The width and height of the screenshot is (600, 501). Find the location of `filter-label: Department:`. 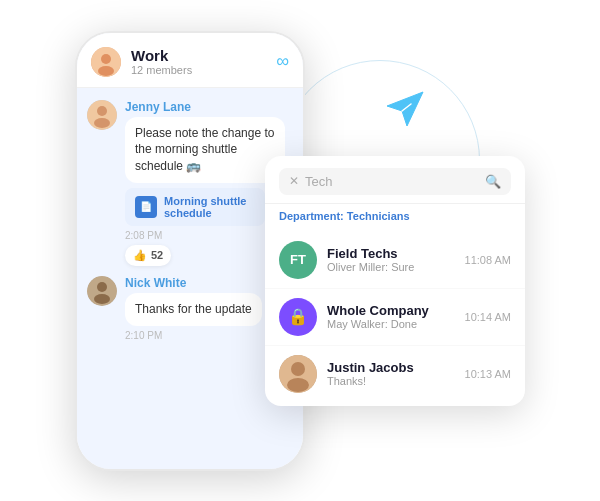

filter-label: Department: is located at coordinates (312, 216).